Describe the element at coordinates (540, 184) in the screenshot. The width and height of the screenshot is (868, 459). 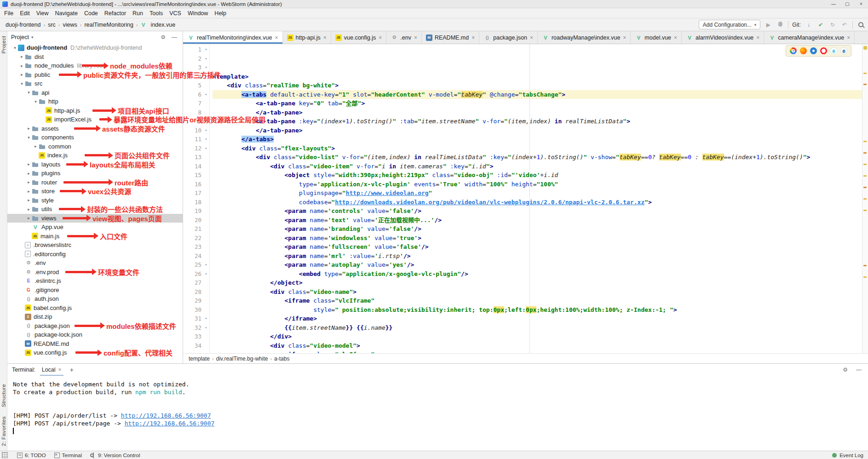
I see `code-line: type='application/x-vlc-plugin' events='…` at that location.